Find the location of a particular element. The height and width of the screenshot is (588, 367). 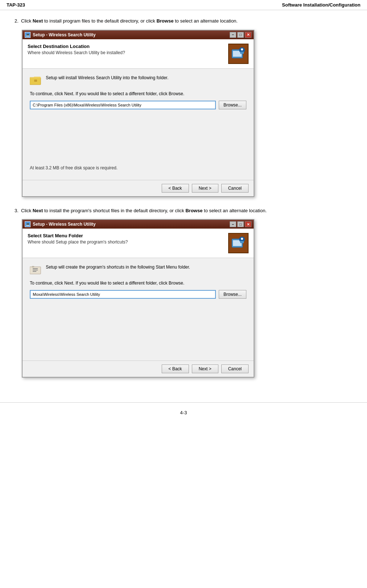

step2-folder-text: Setup will install Wireless Search Utili… is located at coordinates (107, 78).